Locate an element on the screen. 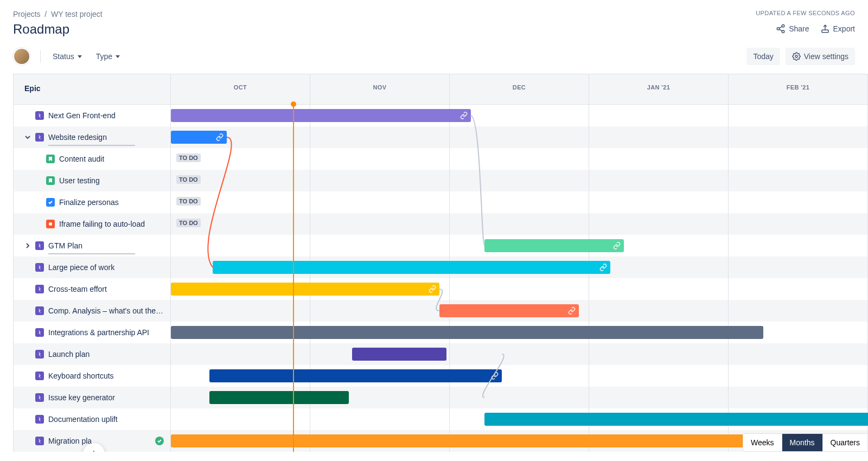 The height and width of the screenshot is (461, 868). table-row: Content auditTO DO is located at coordinates (441, 159).